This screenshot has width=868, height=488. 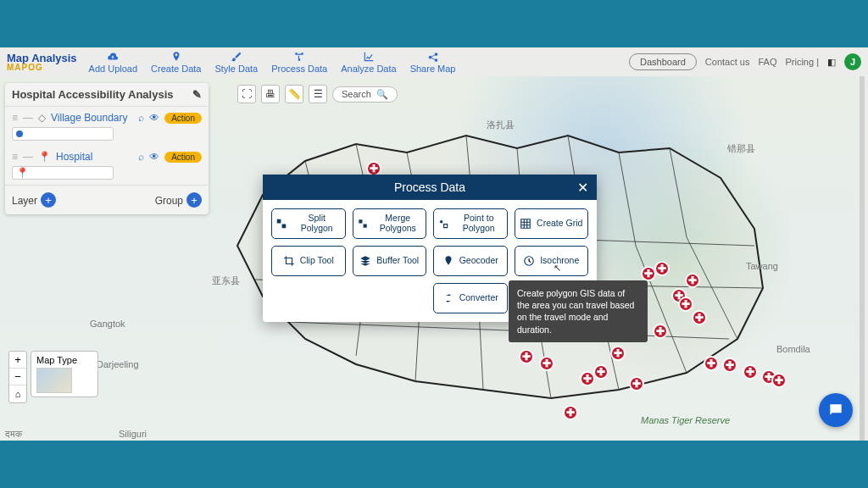 I want to click on layer-swatch, so click(x=63, y=134).